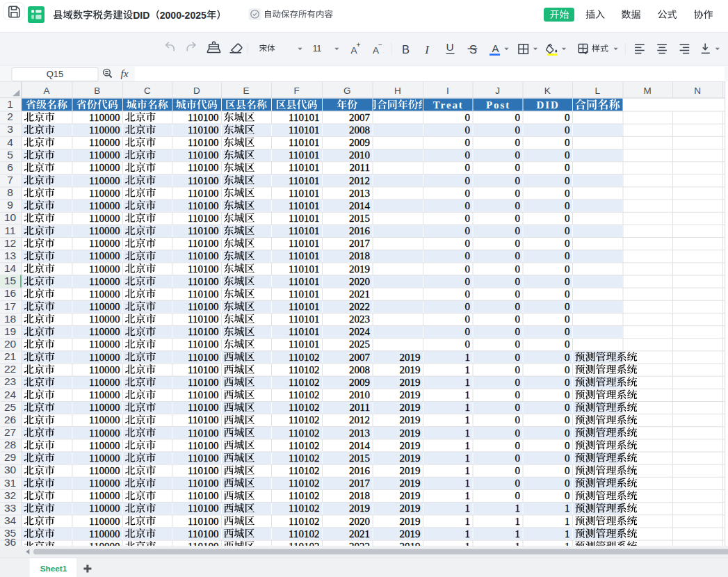  Describe the element at coordinates (597, 90) in the screenshot. I see `svg-text: L` at that location.